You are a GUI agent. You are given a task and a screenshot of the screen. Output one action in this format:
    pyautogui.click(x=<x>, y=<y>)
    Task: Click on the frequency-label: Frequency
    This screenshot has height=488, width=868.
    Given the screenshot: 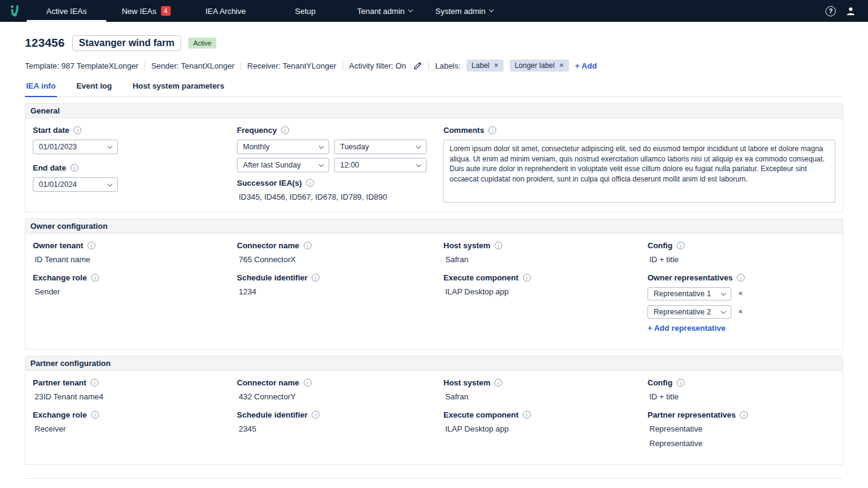 What is the action you would take?
    pyautogui.click(x=257, y=130)
    